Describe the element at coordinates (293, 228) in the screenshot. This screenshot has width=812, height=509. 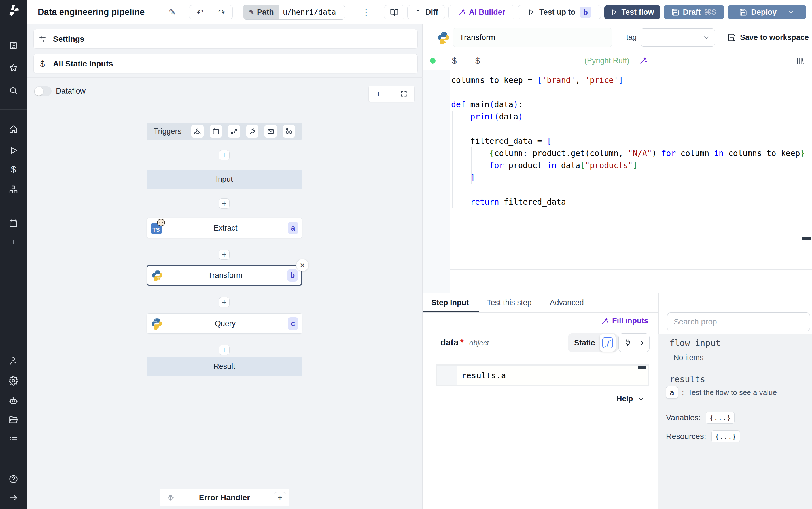
I see `node-id-badge: a` at that location.